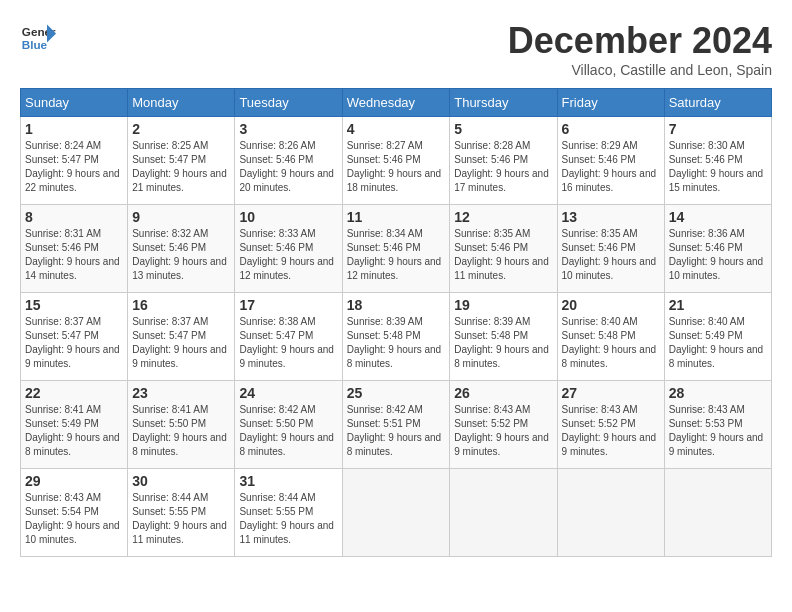  Describe the element at coordinates (396, 337) in the screenshot. I see `calendar-week-row: 15Sunrise: 8:37 AMSunset: 5:47 PMDayligh…` at that location.